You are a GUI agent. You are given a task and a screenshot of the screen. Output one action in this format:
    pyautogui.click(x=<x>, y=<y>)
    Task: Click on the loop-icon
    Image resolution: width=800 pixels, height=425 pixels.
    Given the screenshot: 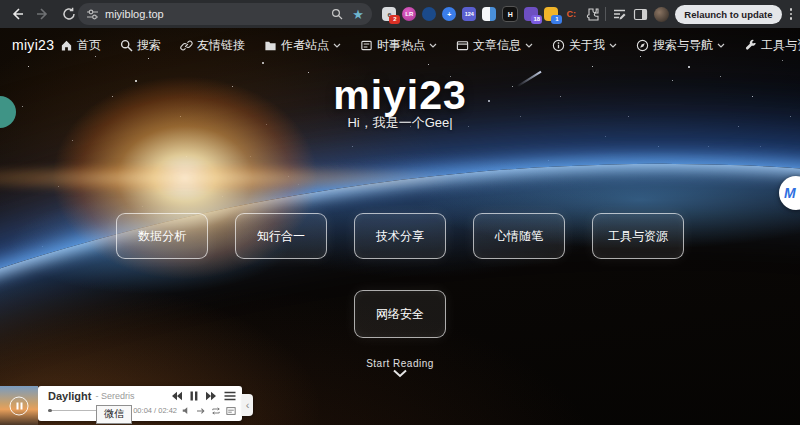 What is the action you would take?
    pyautogui.click(x=216, y=411)
    